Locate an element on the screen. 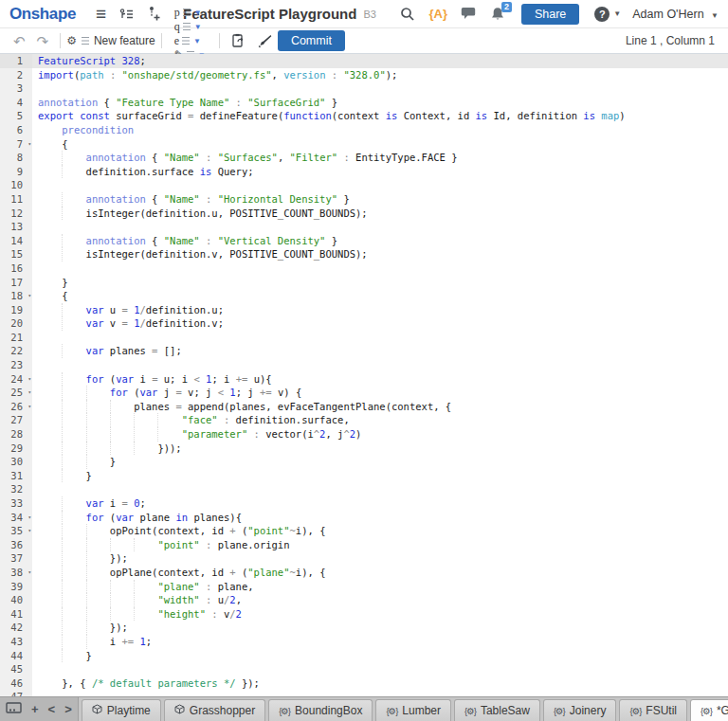  code-line: 12isInteger(definition.u, POSITIVE_COUNT… is located at coordinates (364, 214).